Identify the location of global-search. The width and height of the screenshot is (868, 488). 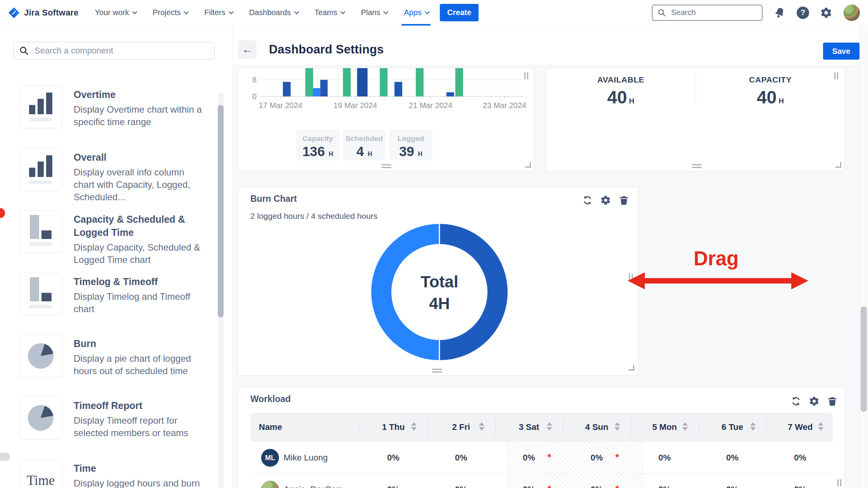
(707, 13).